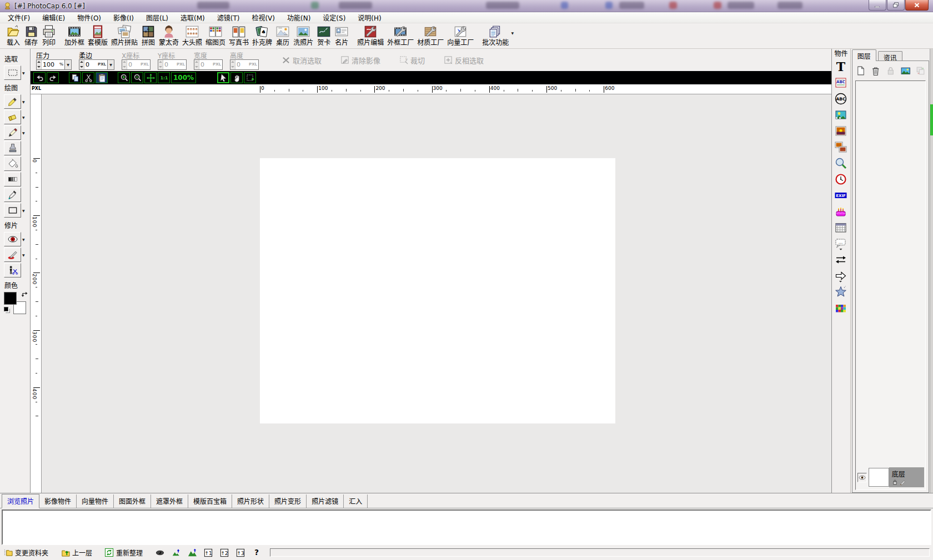  Describe the element at coordinates (88, 78) in the screenshot. I see `cut-button` at that location.